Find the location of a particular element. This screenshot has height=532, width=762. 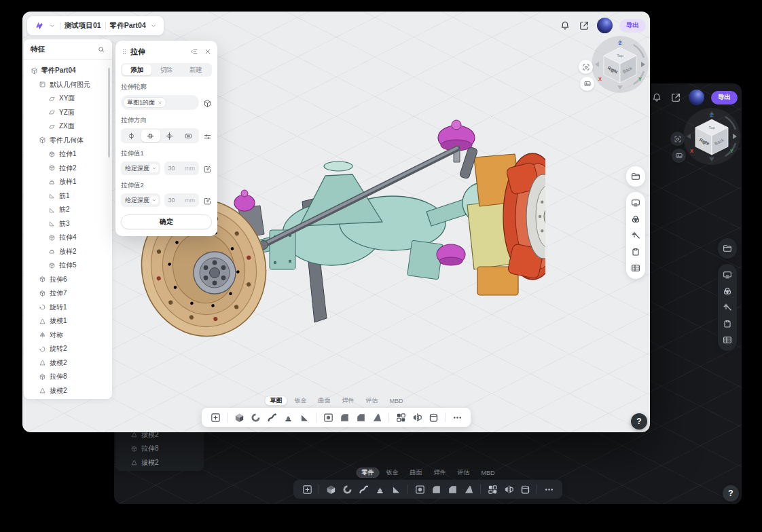

tree-item-12: 拉伸4 is located at coordinates (68, 238).